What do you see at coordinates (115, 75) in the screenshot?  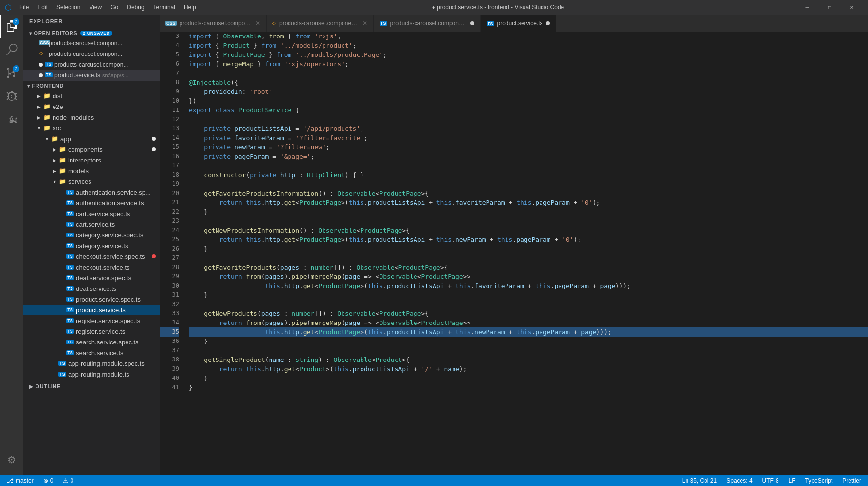 I see `ts-filepath-2: src\app\s...` at bounding box center [115, 75].